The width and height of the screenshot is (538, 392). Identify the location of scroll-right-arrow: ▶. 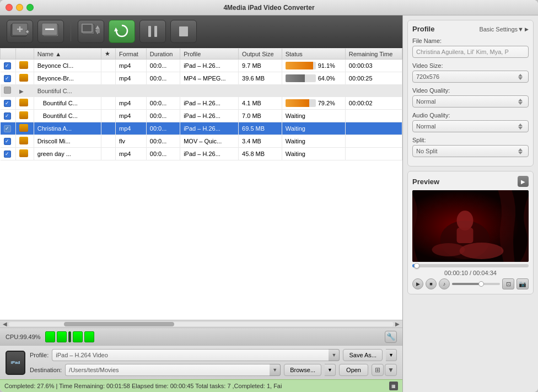
(397, 324).